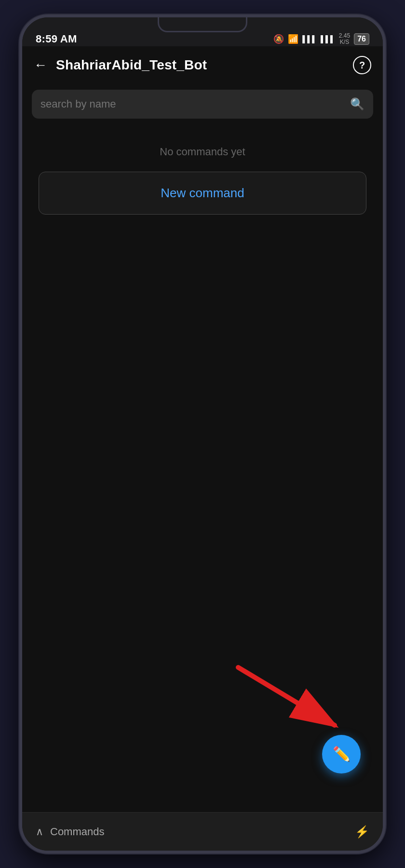  What do you see at coordinates (70, 832) in the screenshot?
I see `bottom-bar-left: ∧ Commands` at bounding box center [70, 832].